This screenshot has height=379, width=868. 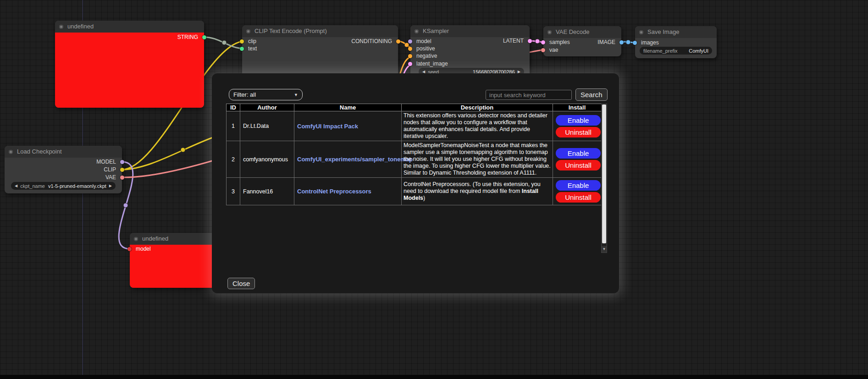 What do you see at coordinates (423, 49) in the screenshot?
I see `input-slot-positive: positive` at bounding box center [423, 49].